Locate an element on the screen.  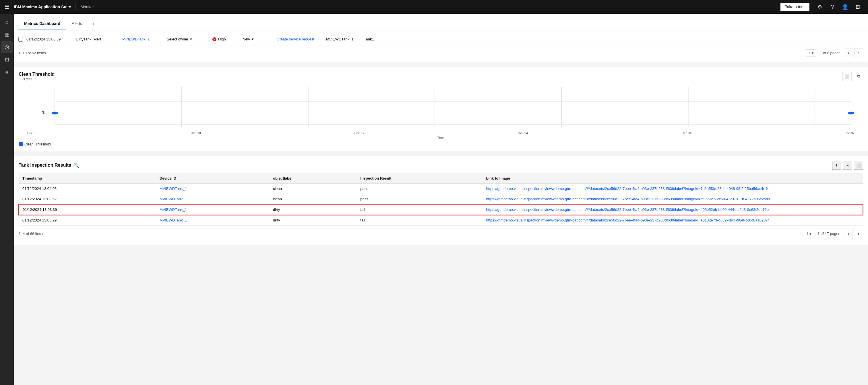
table-header-row: Timestamp ↓ Device ID objectlabel Inspec… is located at coordinates (441, 179).